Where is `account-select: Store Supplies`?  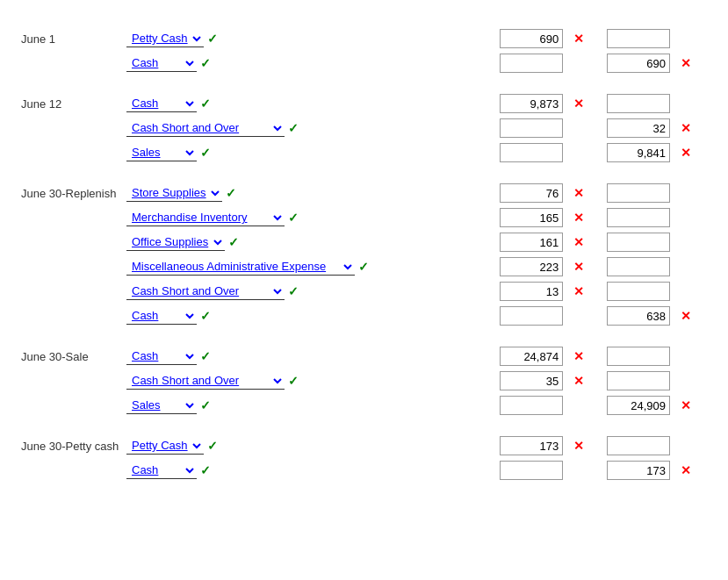
account-select: Store Supplies is located at coordinates (174, 193).